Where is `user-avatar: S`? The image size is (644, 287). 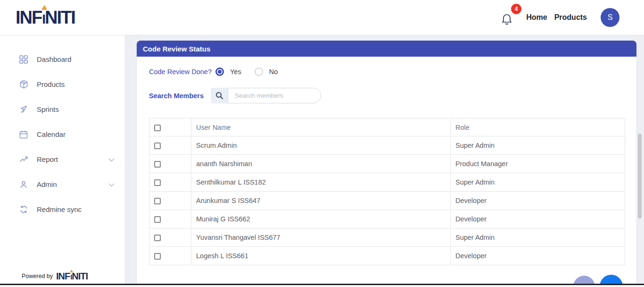
user-avatar: S is located at coordinates (610, 17).